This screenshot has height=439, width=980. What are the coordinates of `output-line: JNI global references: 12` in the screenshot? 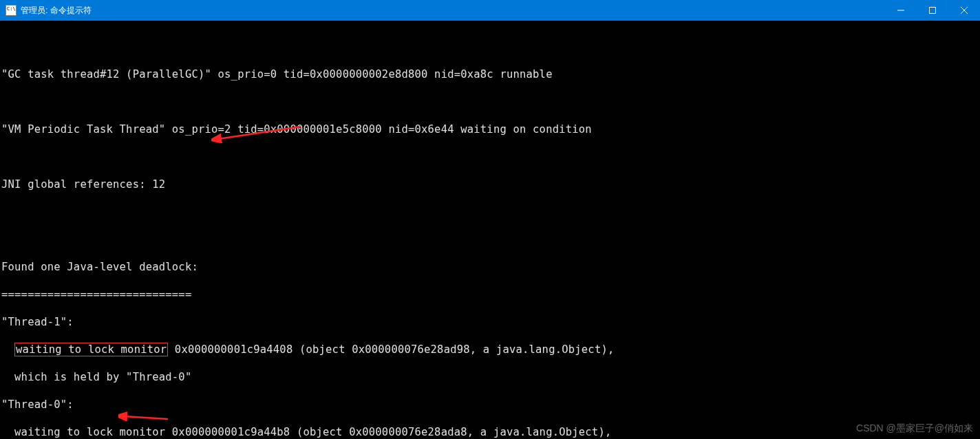 It's located at (490, 184).